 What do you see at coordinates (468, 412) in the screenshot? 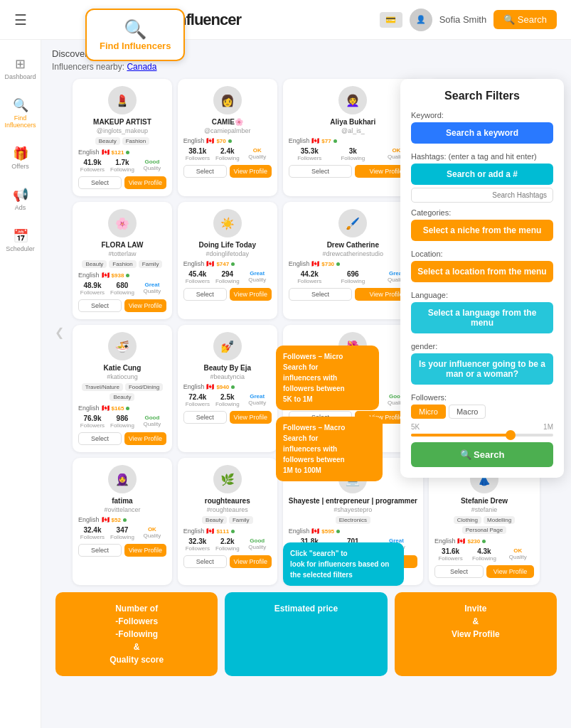
I see `macro-toggle: Macro` at bounding box center [468, 412].